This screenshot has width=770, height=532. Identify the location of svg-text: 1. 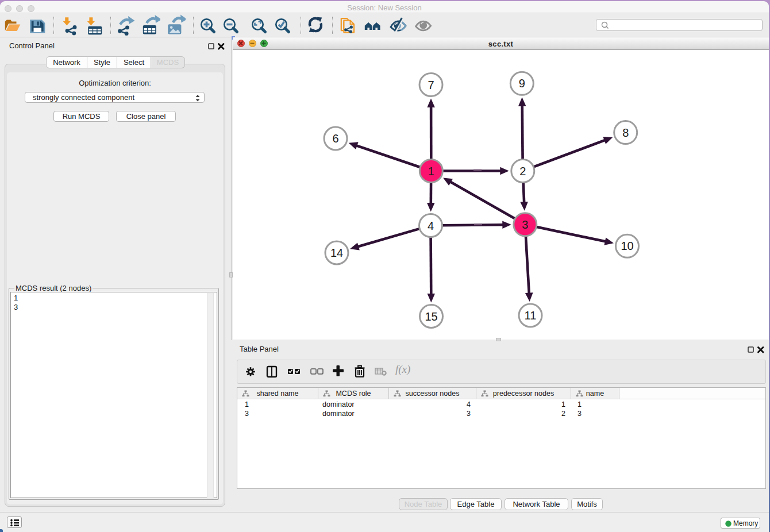
(431, 171).